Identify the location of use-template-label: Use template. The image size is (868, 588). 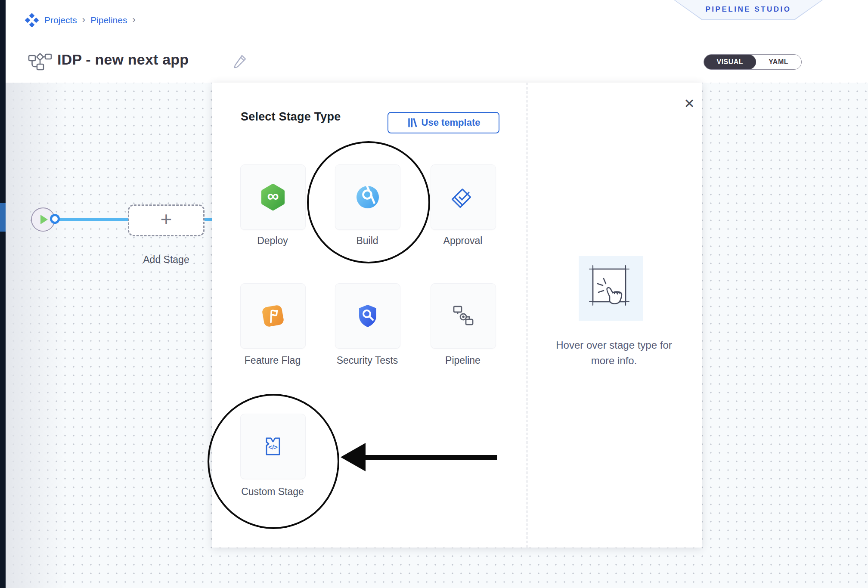
(451, 123).